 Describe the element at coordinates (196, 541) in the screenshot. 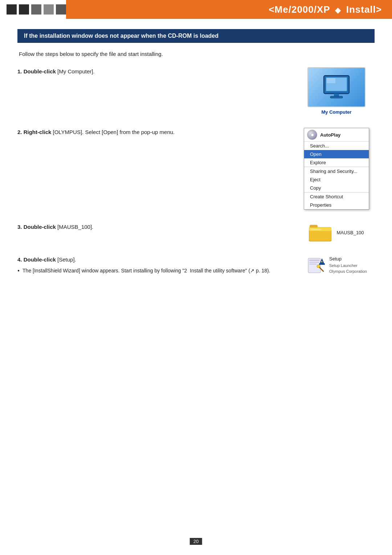

I see `page-number: 20` at that location.